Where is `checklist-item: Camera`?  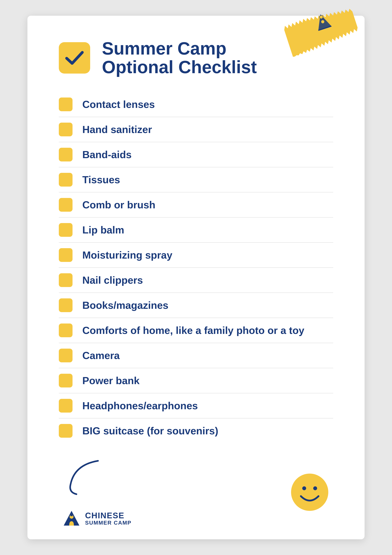
checklist-item: Camera is located at coordinates (196, 356).